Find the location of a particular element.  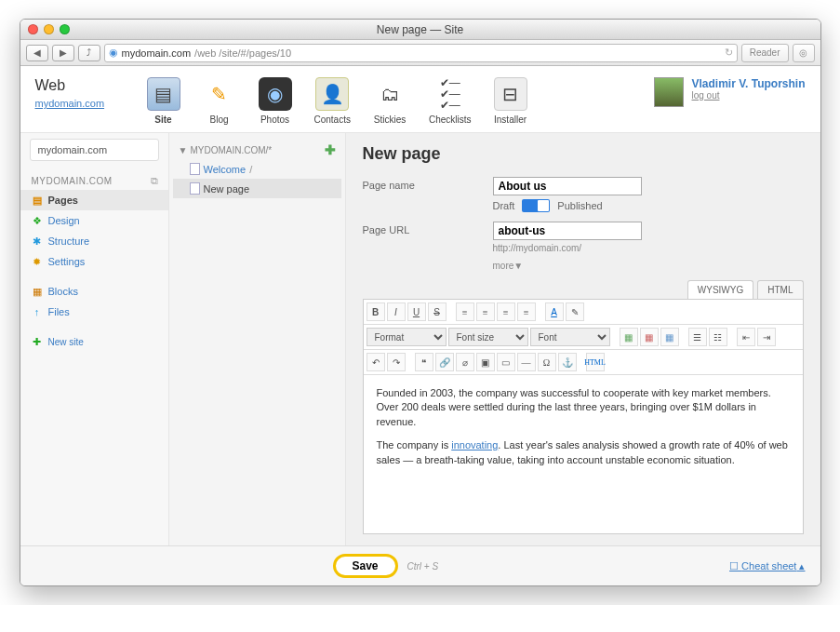

row-button: ▦ is located at coordinates (649, 337).